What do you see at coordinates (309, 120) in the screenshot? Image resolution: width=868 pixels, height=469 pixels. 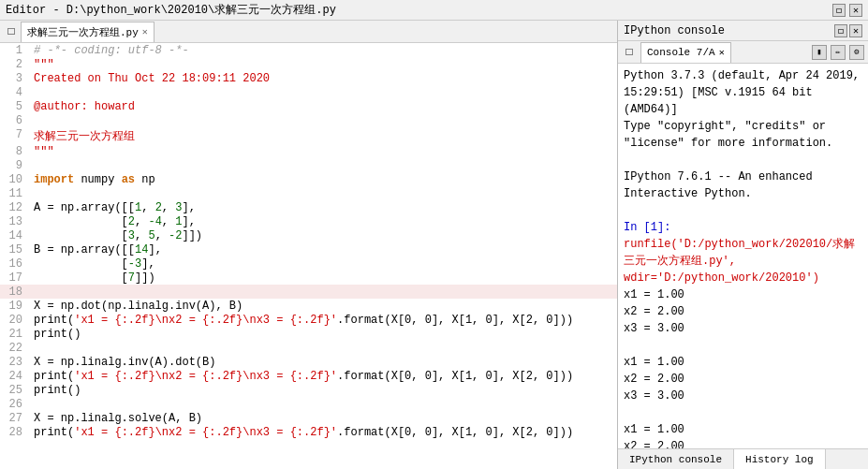 I see `code-line: 6` at bounding box center [309, 120].